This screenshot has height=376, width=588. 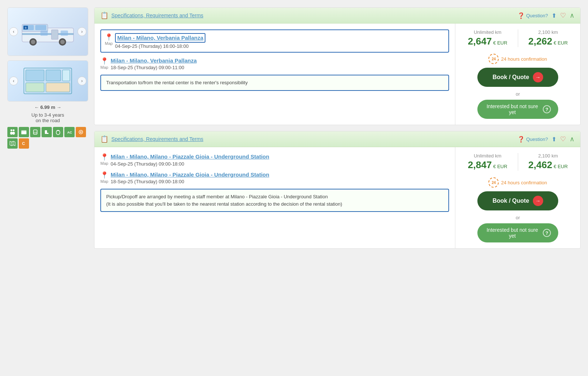 What do you see at coordinates (48, 32) in the screenshot?
I see `vehicle-image: B` at bounding box center [48, 32].